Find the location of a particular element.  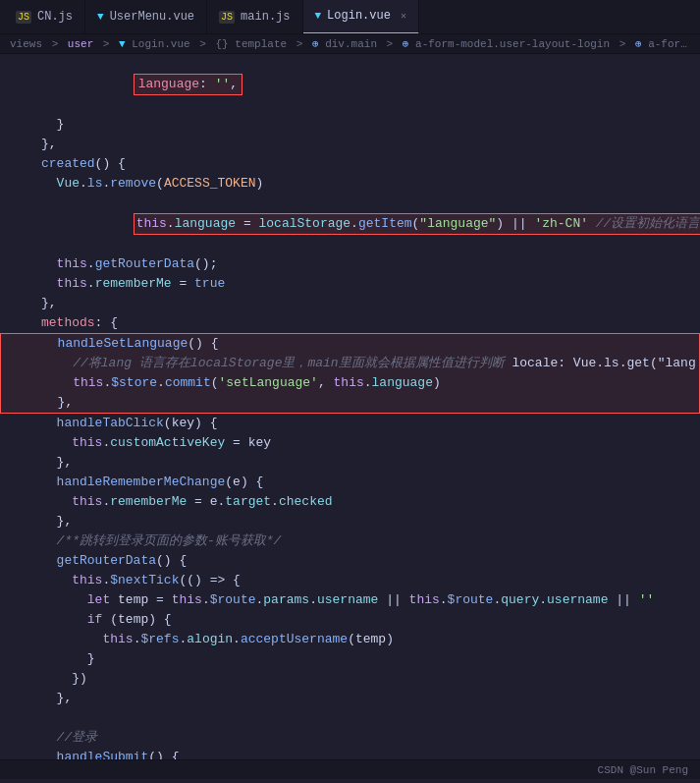

js-icon-main: JS is located at coordinates (227, 18).